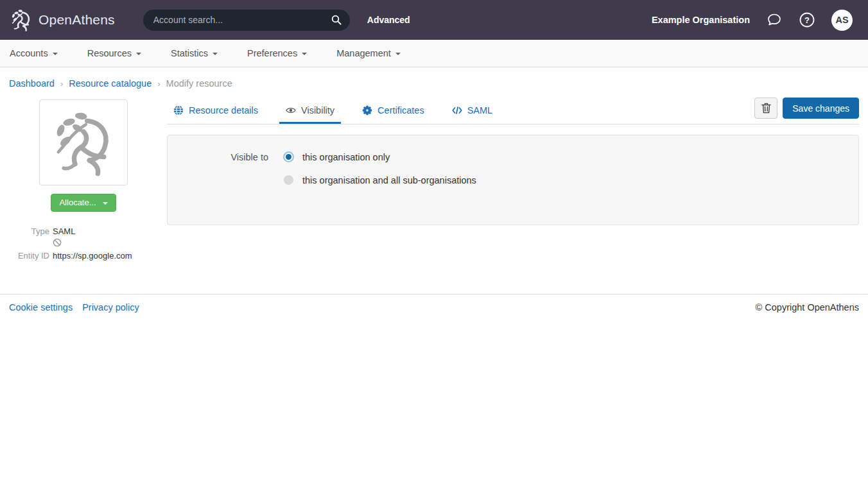  What do you see at coordinates (83, 180) in the screenshot?
I see `resource-sidebar: Allocate... Type SAML Entity ID https://…` at bounding box center [83, 180].